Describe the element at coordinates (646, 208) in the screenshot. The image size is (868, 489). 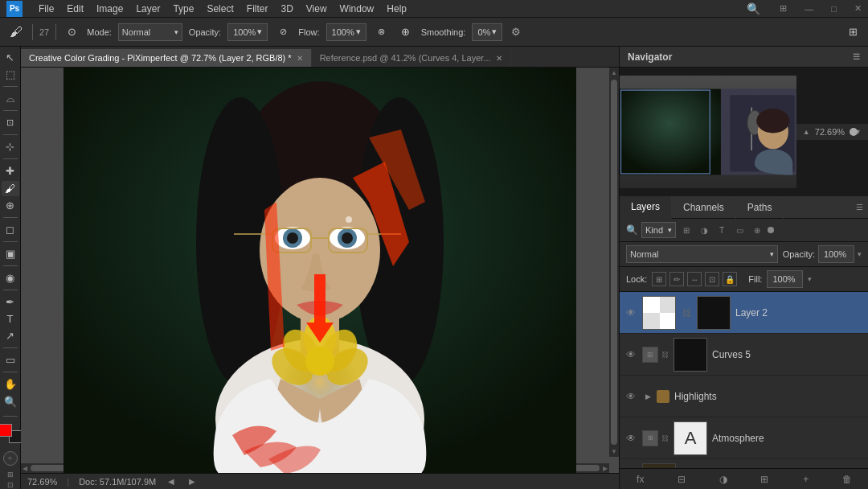
I see `tab-layers: Layers` at that location.